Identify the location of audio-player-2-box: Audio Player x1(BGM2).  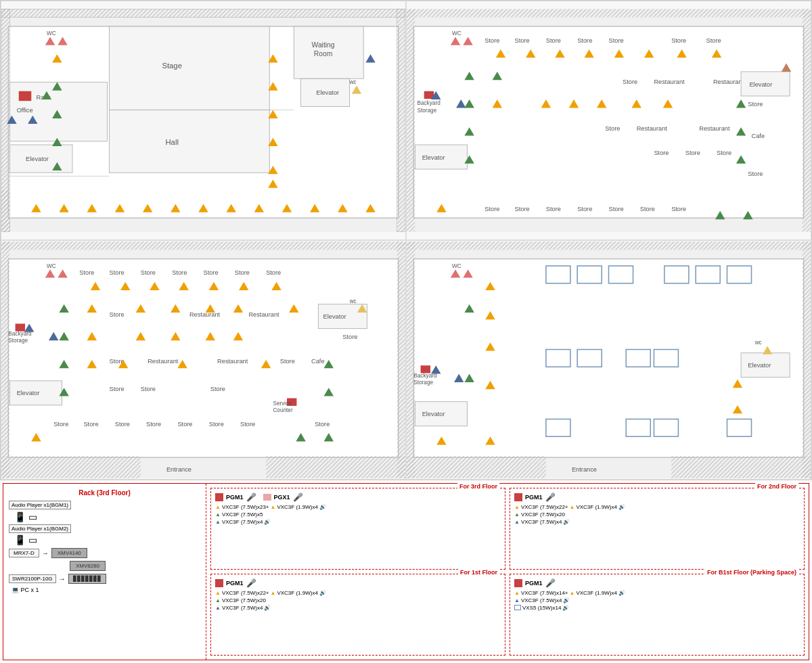
(40, 529).